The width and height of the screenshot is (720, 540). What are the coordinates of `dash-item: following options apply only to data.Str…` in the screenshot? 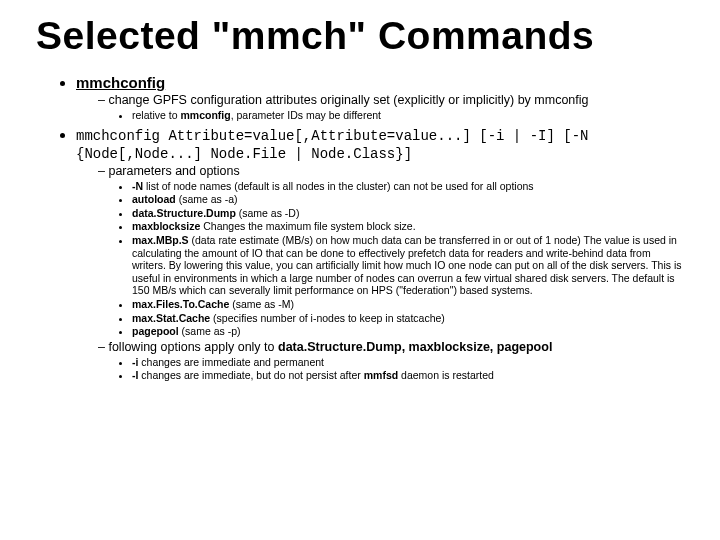 It's located at (391, 361).